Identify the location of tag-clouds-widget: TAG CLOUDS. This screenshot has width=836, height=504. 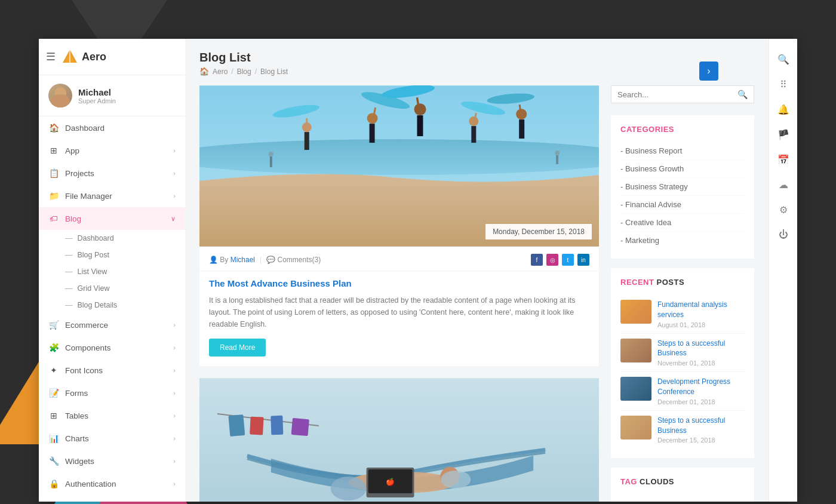
(683, 485).